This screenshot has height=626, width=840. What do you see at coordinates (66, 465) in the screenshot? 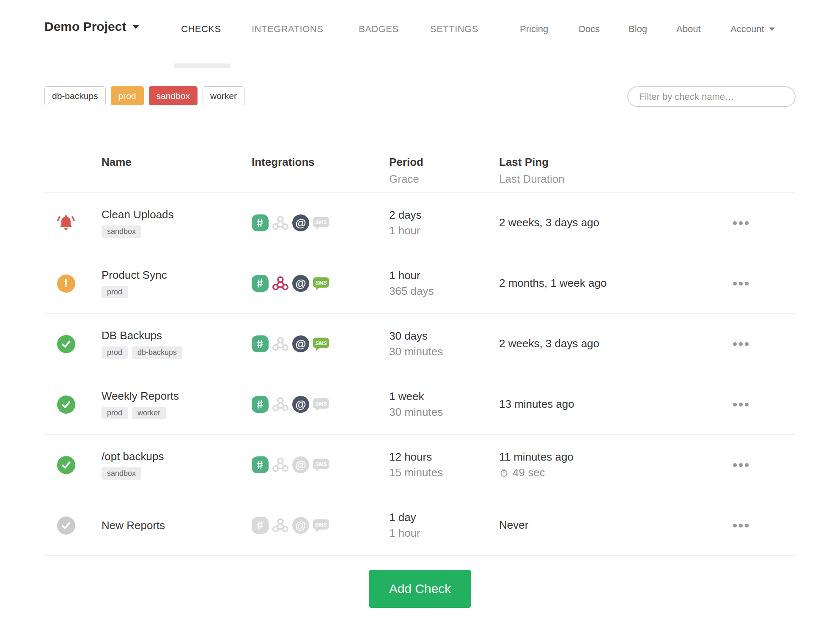
I see `ok-check-icon` at bounding box center [66, 465].